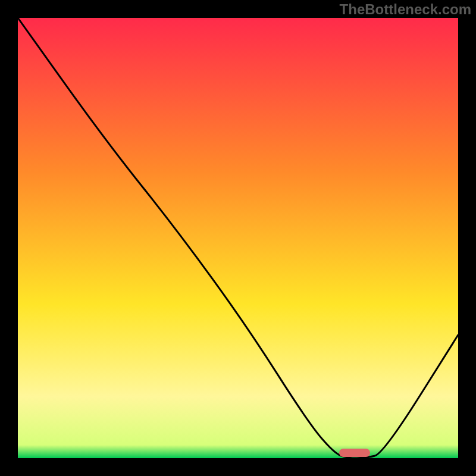  What do you see at coordinates (355, 453) in the screenshot?
I see `optimal-marker` at bounding box center [355, 453].